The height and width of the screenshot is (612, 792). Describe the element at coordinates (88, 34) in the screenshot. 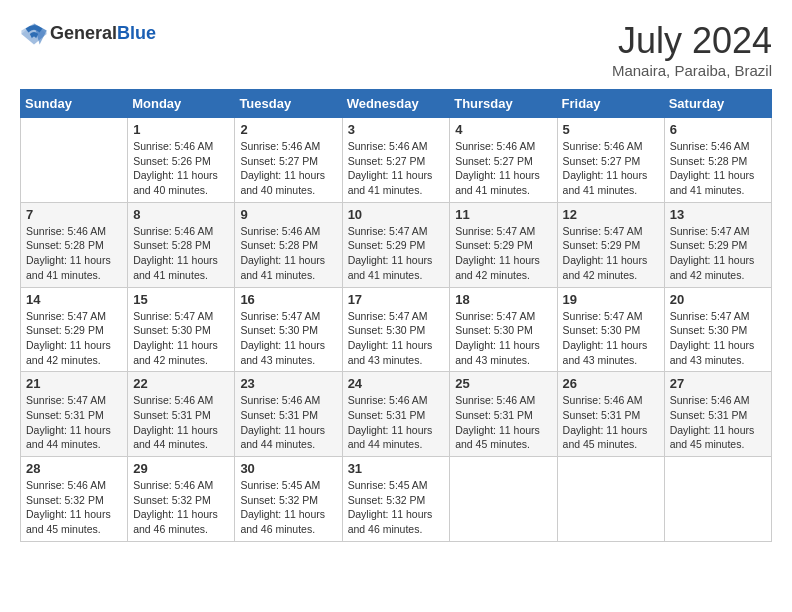

I see `logo: General Blue` at that location.